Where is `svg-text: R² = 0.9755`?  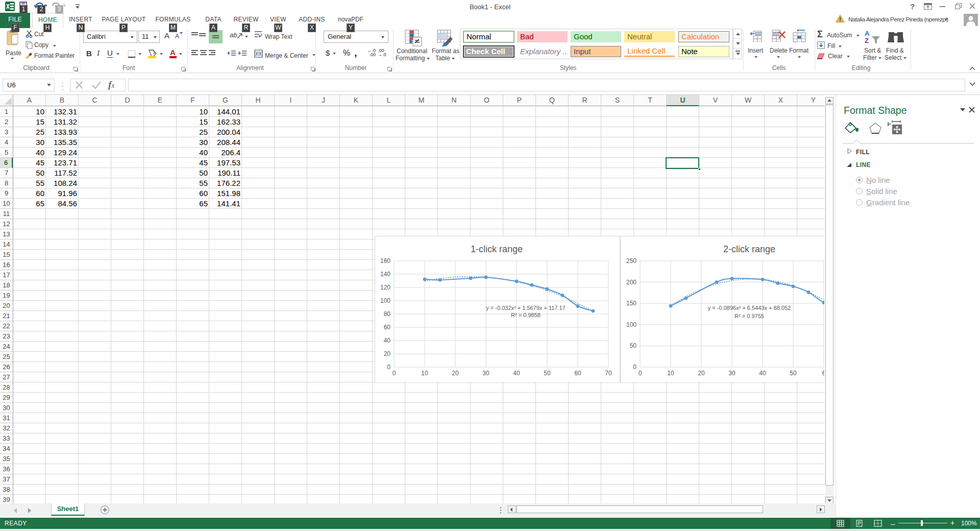
svg-text: R² = 0.9755 is located at coordinates (749, 316).